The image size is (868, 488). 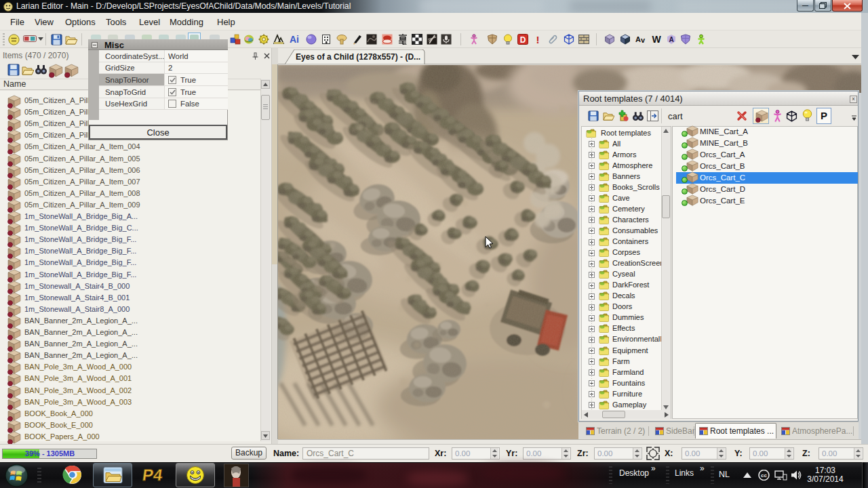 I want to click on svg-text: D, so click(x=524, y=40).